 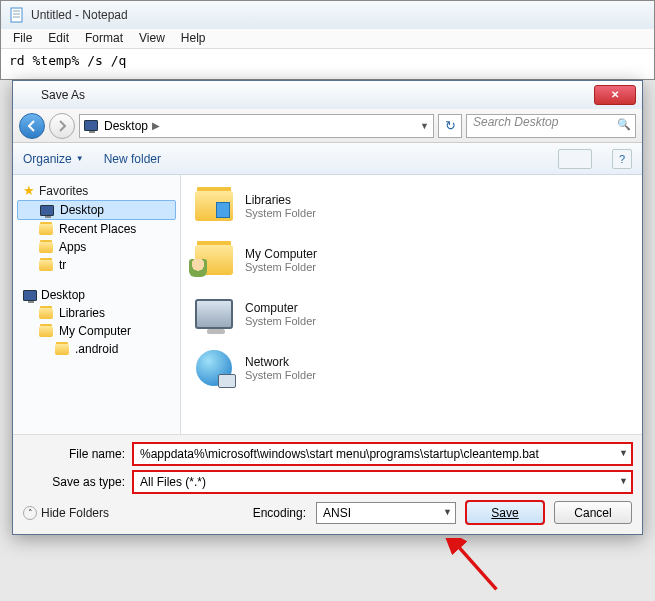 What do you see at coordinates (80, 15) in the screenshot?
I see `notepad-title-text: Untitled - Notepad` at bounding box center [80, 15].